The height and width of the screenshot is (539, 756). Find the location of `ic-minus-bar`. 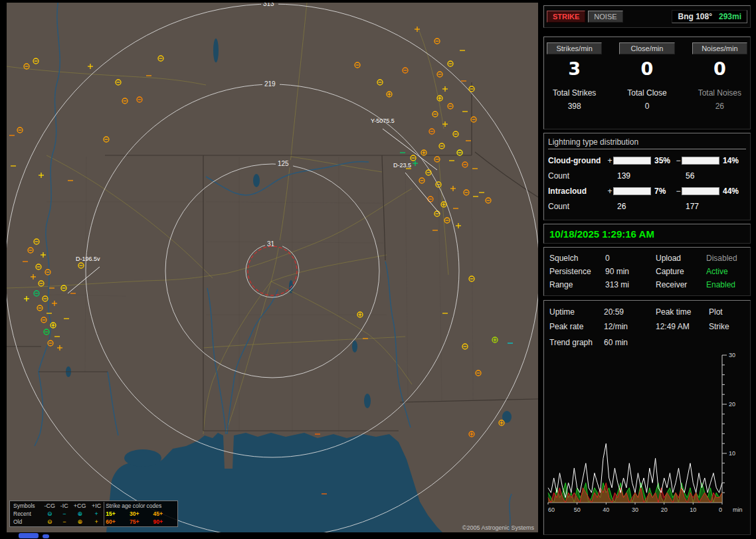

ic-minus-bar is located at coordinates (700, 191).